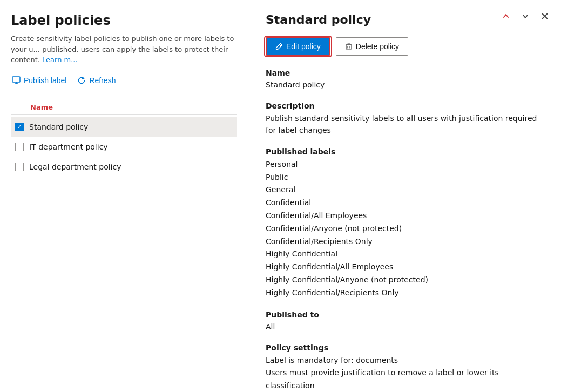  What do you see at coordinates (405, 73) in the screenshot?
I see `detail-name-label: Name` at bounding box center [405, 73].